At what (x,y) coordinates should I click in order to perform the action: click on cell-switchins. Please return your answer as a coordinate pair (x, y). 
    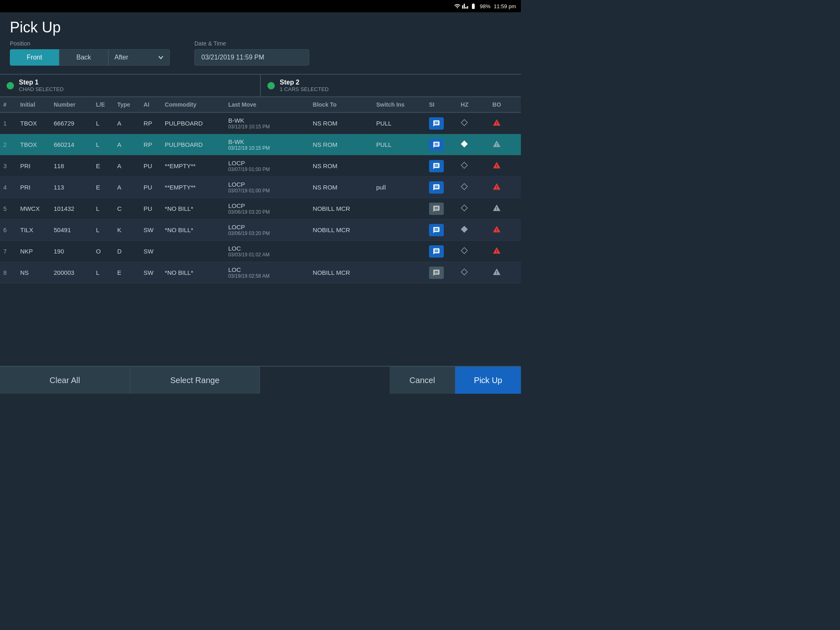
    Looking at the image, I should click on (399, 230).